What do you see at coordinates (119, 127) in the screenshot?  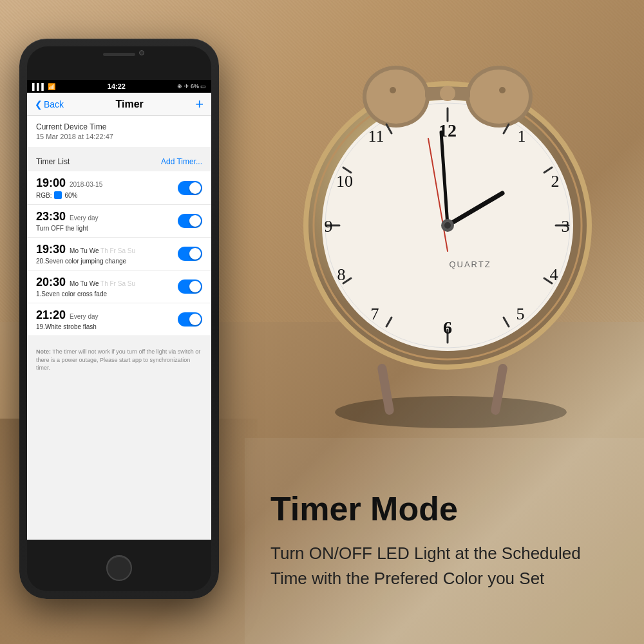 I see `device-time-label: Current Device Time` at bounding box center [119, 127].